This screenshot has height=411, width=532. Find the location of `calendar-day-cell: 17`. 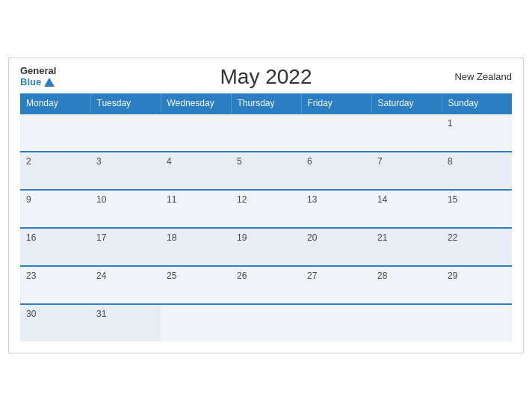

calendar-day-cell: 17 is located at coordinates (126, 247).